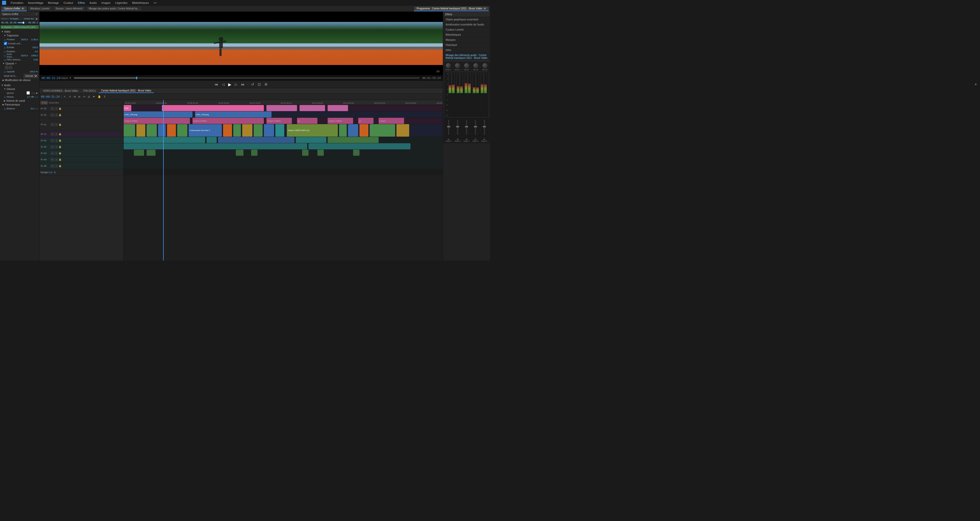 The image size is (980, 521). Describe the element at coordinates (75, 97) in the screenshot. I see `tl-ripple-edit: ⊲` at that location.